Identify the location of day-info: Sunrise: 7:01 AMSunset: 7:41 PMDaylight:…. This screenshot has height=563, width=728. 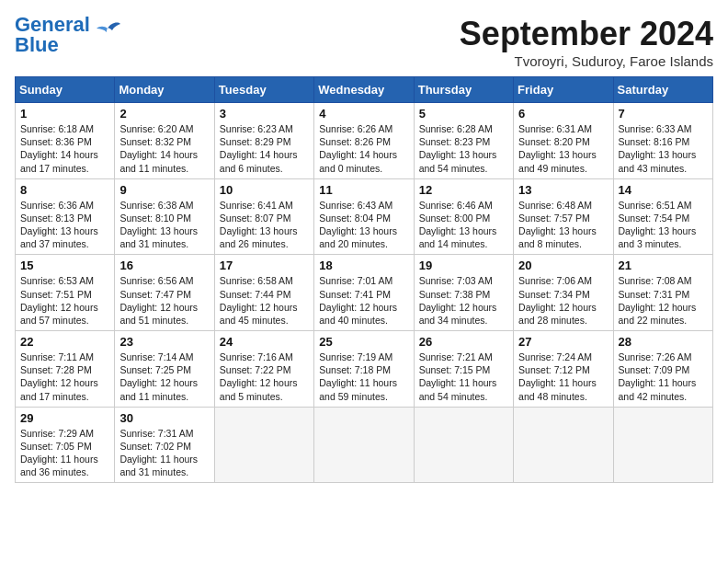
(364, 300).